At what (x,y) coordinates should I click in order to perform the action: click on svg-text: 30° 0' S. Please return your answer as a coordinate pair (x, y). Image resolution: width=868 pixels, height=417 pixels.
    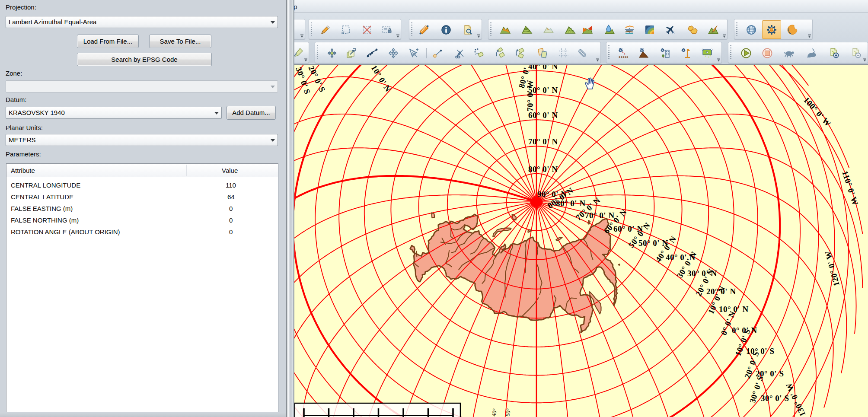
    Looking at the image, I should click on (775, 398).